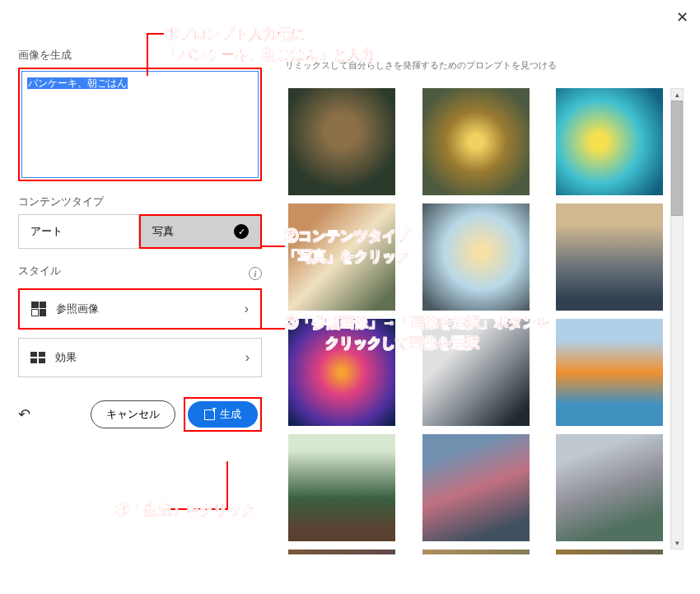  I want to click on check-icon: ✓, so click(241, 232).